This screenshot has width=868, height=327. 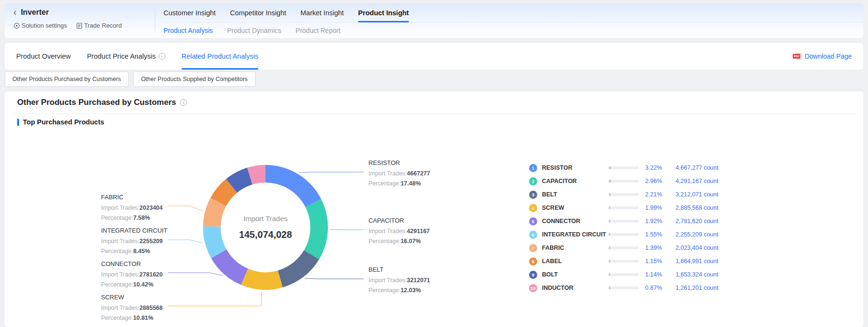 I want to click on legend-rank-badge: 7, so click(x=533, y=248).